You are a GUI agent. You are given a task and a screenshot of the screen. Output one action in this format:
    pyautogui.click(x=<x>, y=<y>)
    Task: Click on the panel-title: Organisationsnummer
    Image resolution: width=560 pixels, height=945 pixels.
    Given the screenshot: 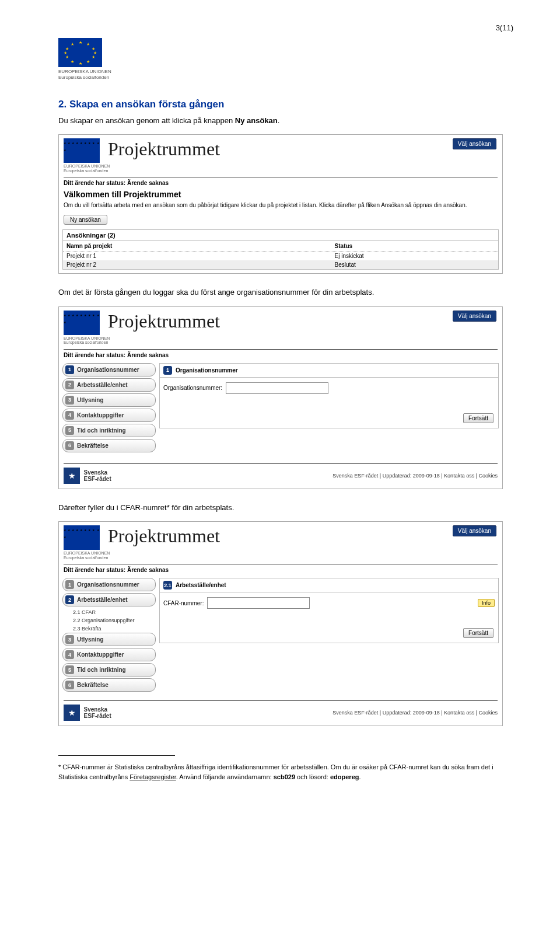 What is the action you would take?
    pyautogui.click(x=206, y=370)
    